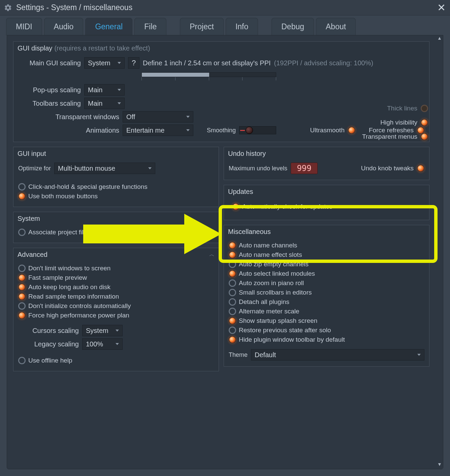 This screenshot has height=476, width=450. What do you see at coordinates (212, 254) in the screenshot?
I see `chevron-up-icon: ︿` at bounding box center [212, 254].